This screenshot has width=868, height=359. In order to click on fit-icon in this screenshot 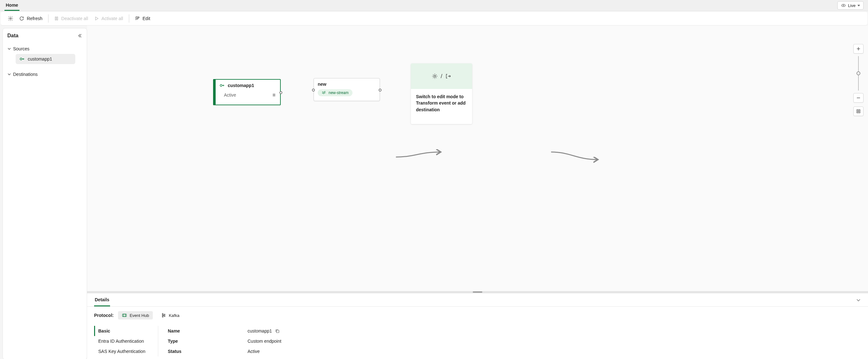, I will do `click(859, 111)`.